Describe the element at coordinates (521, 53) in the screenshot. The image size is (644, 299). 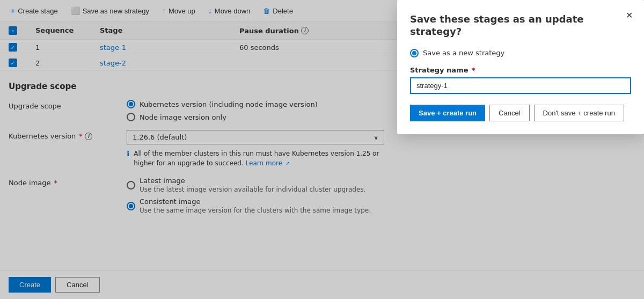
I see `modal-radio-group: Save as a new strategy` at that location.